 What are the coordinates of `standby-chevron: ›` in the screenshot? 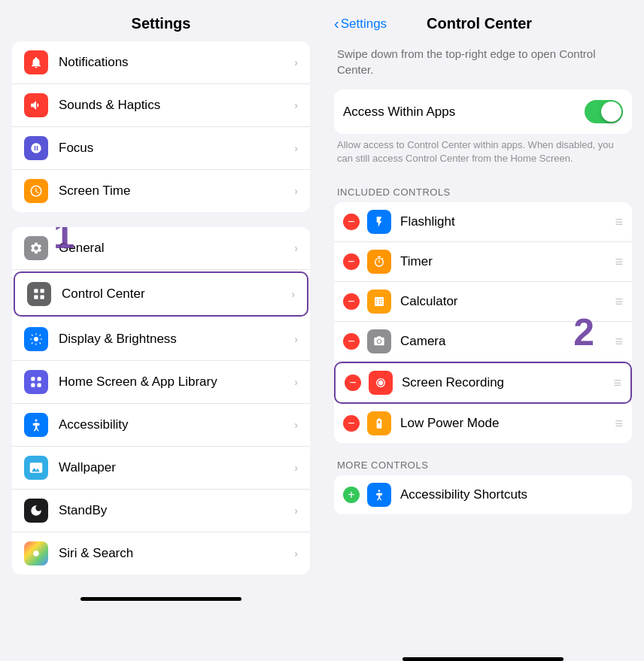 It's located at (296, 511).